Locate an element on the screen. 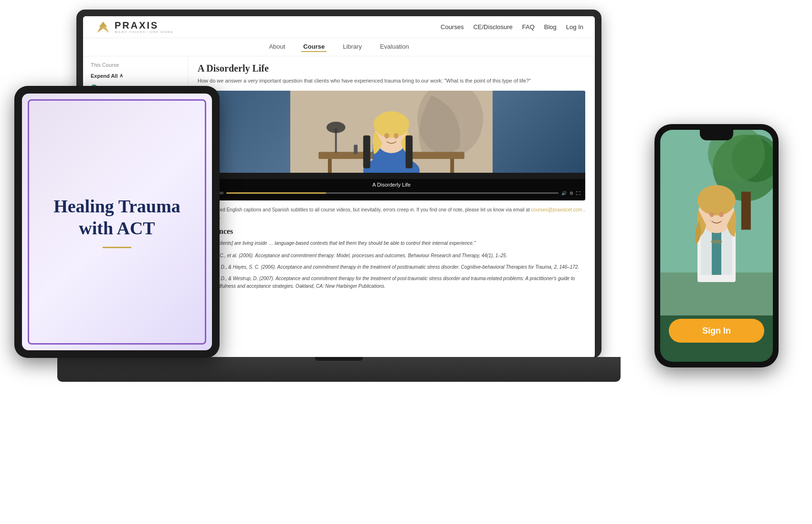 This screenshot has height=524, width=812. video-scene-svg is located at coordinates (391, 132).